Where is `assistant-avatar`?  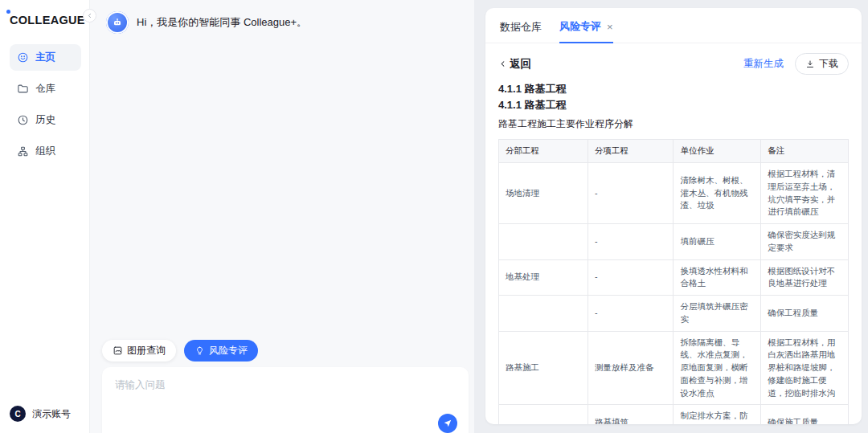
assistant-avatar is located at coordinates (117, 22).